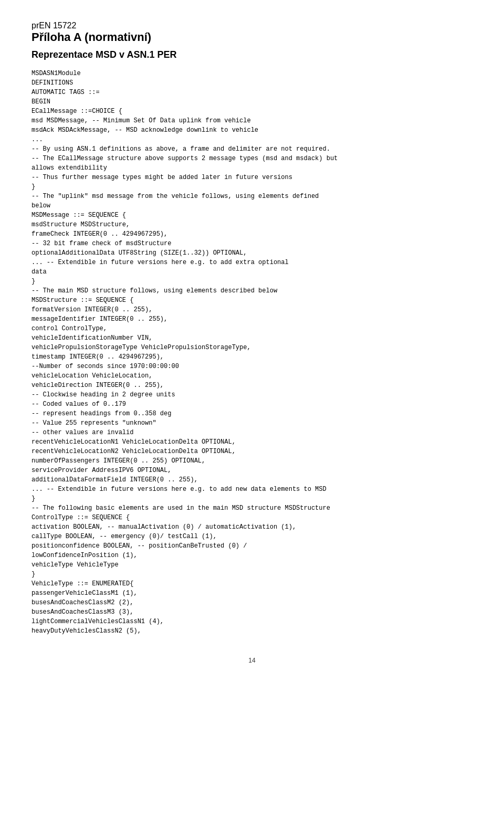  I want to click on page-subtitle: Reprezentace MSD v ASN.1 PER, so click(252, 55).